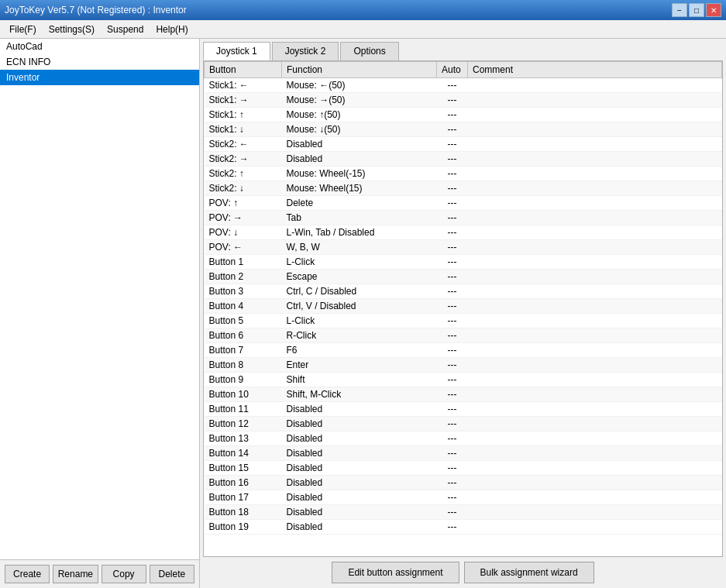 The height and width of the screenshot is (588, 726). I want to click on sidebar-item-autocad: AutoCad, so click(99, 46).